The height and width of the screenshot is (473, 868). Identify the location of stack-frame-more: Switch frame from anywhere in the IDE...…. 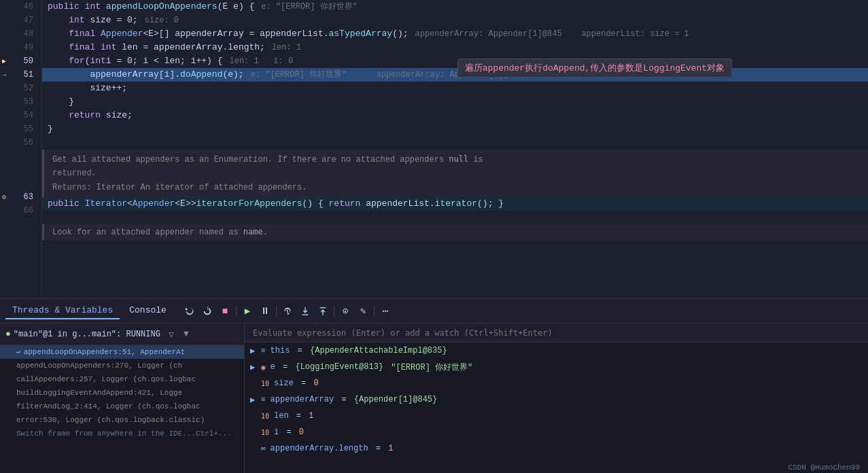
(122, 434).